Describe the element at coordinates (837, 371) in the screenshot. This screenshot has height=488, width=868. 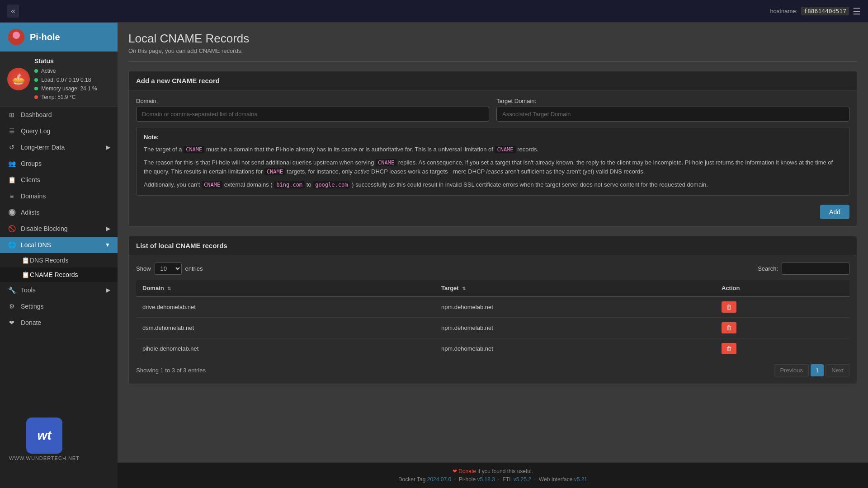
I see `next-button: Next` at that location.